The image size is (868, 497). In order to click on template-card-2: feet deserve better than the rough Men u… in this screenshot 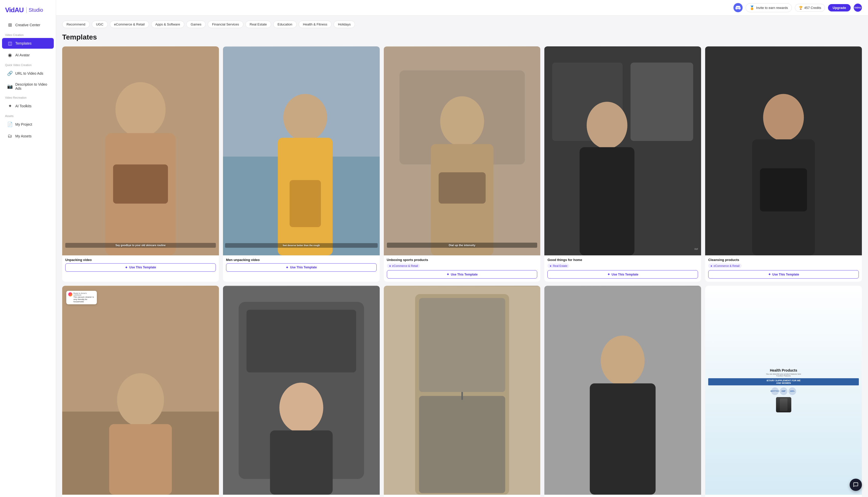, I will do `click(302, 164)`.